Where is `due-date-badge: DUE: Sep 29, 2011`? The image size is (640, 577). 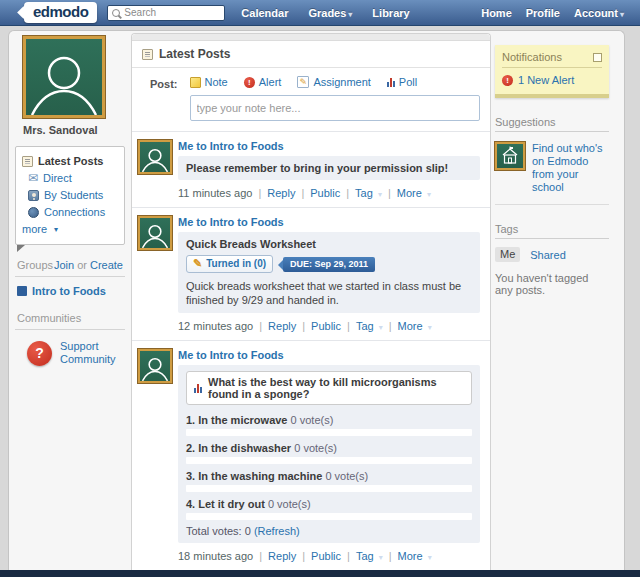 due-date-badge: DUE: Sep 29, 2011 is located at coordinates (329, 264).